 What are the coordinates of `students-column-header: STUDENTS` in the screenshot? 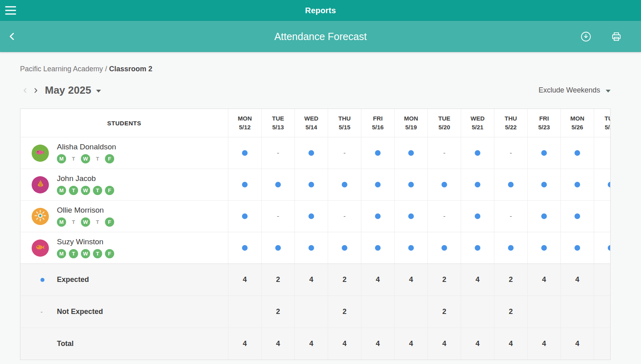 It's located at (124, 123).